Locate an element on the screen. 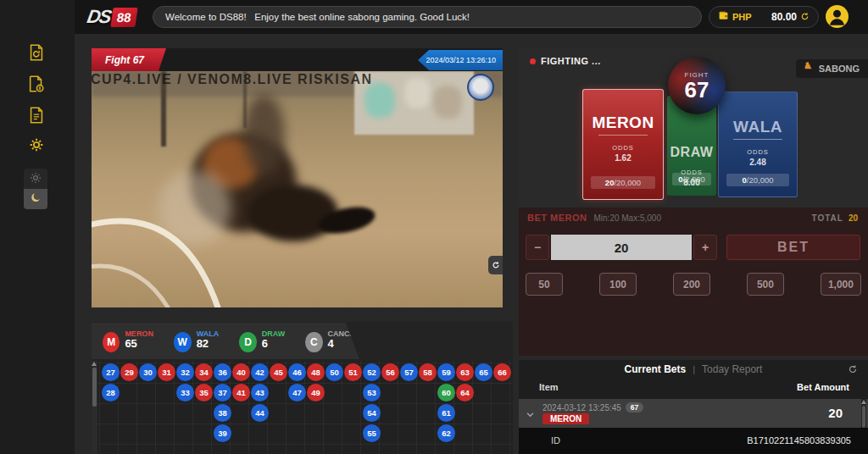  dark-mode-toggle is located at coordinates (36, 199).